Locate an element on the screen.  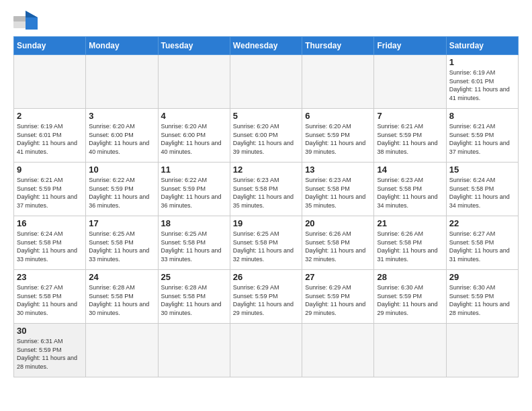
weekday-friday: Friday is located at coordinates (410, 46).